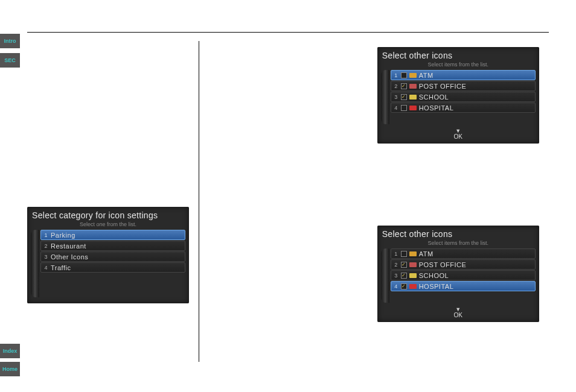 The image size is (576, 392). Describe the element at coordinates (117, 235) in the screenshot. I see `row-label: Parking` at that location.